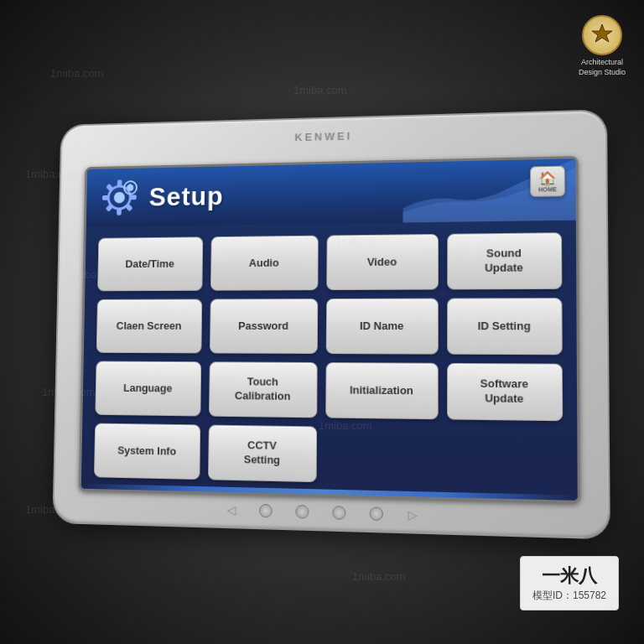  I want to click on btn-id-name: ID Name, so click(382, 327).